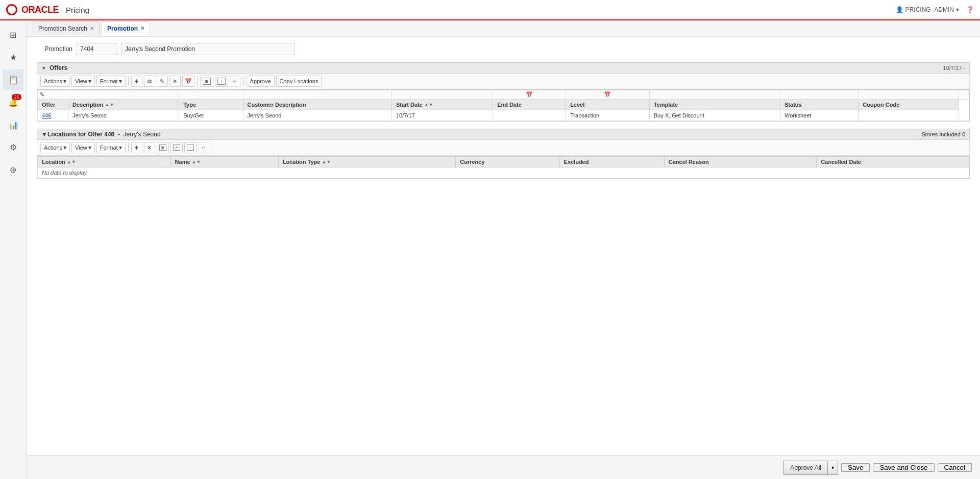 The width and height of the screenshot is (980, 479). Describe the element at coordinates (16, 97) in the screenshot. I see `notification-badge: 25` at that location.